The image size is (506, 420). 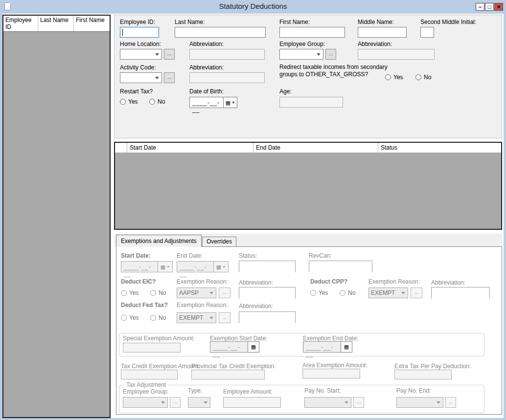 I want to click on revcan-label: RevCan:, so click(x=320, y=256).